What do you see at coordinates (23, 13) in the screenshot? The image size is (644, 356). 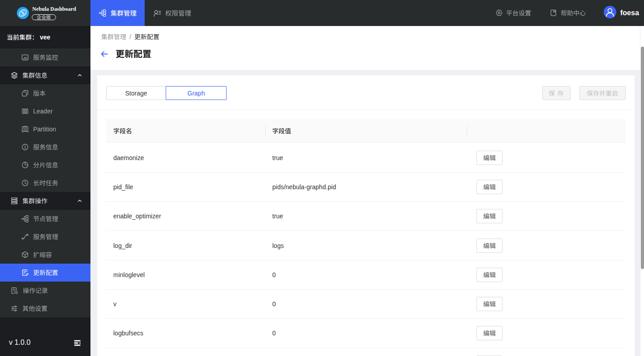 I see `svg-text: N` at bounding box center [23, 13].